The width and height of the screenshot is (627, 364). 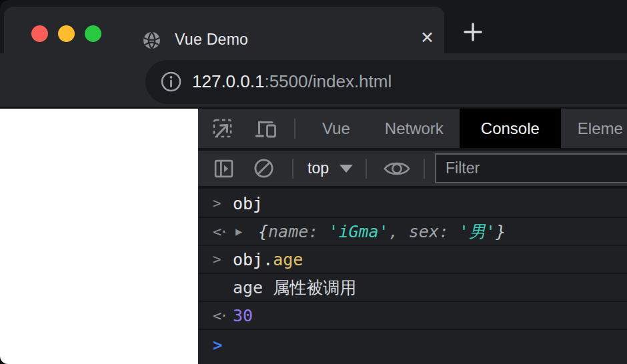 What do you see at coordinates (510, 128) in the screenshot?
I see `tab-console-active: Console` at bounding box center [510, 128].